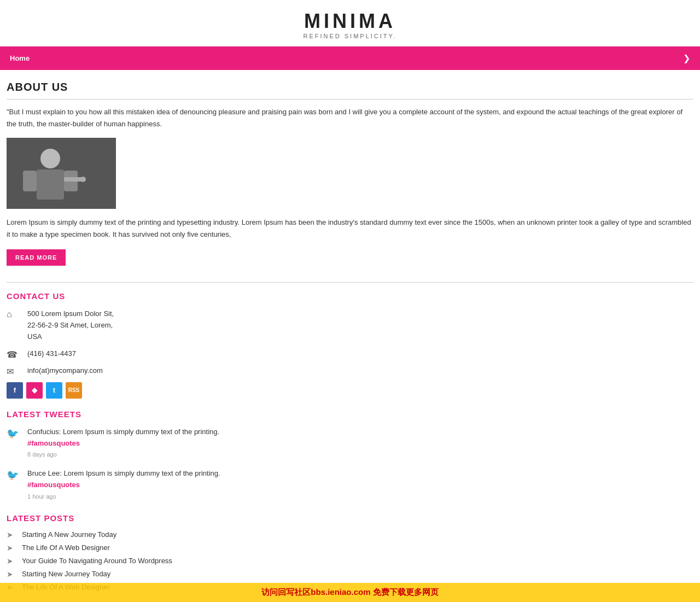 The height and width of the screenshot is (602, 700). Describe the element at coordinates (350, 414) in the screenshot. I see `tweets-heading: LATEST TWEETS` at that location.